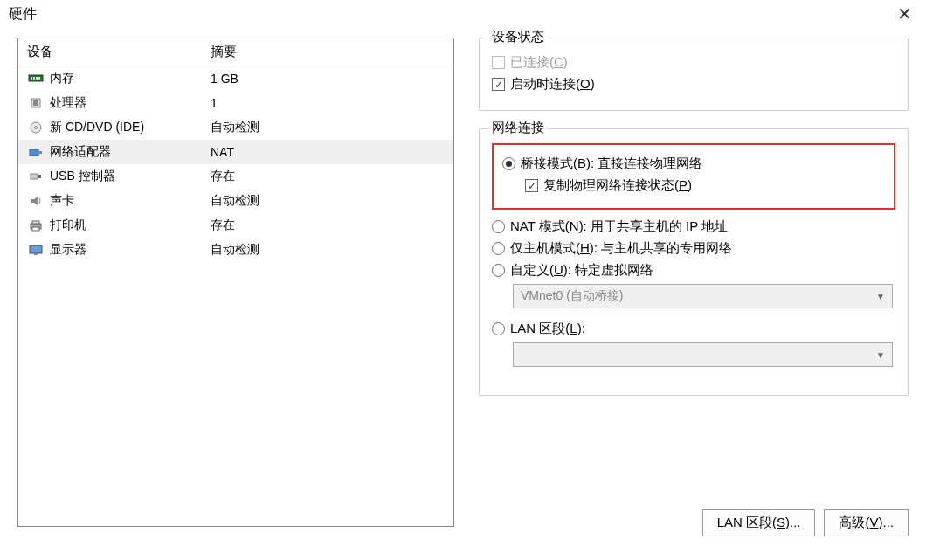 This screenshot has width=926, height=560. I want to click on display-icon, so click(36, 250).